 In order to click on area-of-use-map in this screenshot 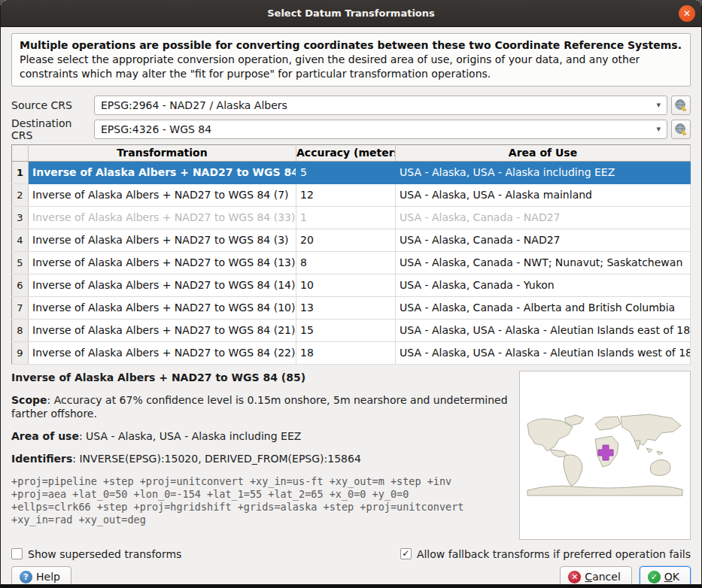, I will do `click(605, 456)`.